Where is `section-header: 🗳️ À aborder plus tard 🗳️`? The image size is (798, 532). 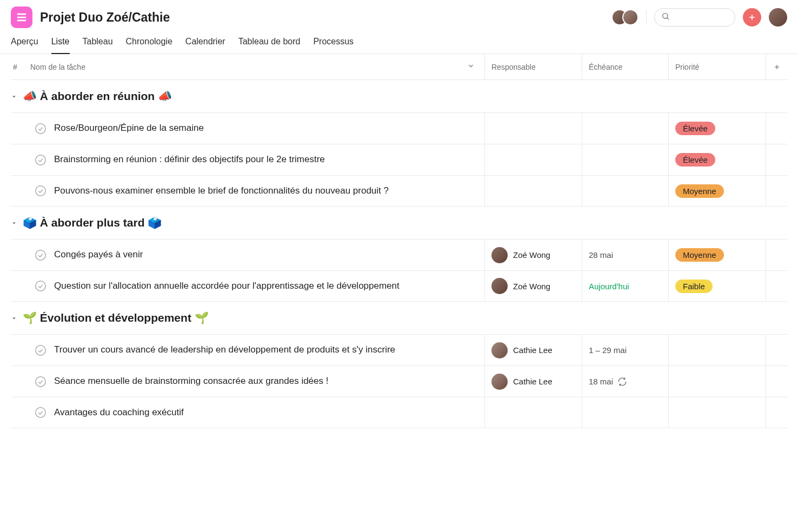 section-header: 🗳️ À aborder plus tard 🗳️ is located at coordinates (399, 223).